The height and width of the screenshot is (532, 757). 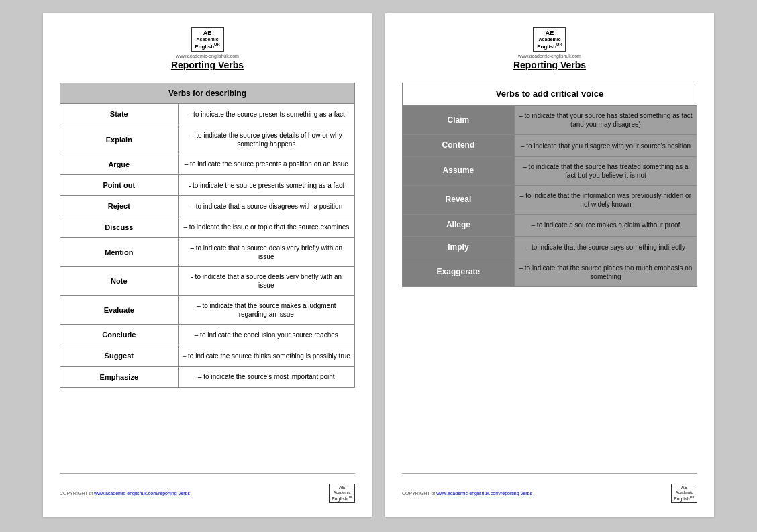 I want to click on verb-cell: Explain, so click(x=119, y=140).